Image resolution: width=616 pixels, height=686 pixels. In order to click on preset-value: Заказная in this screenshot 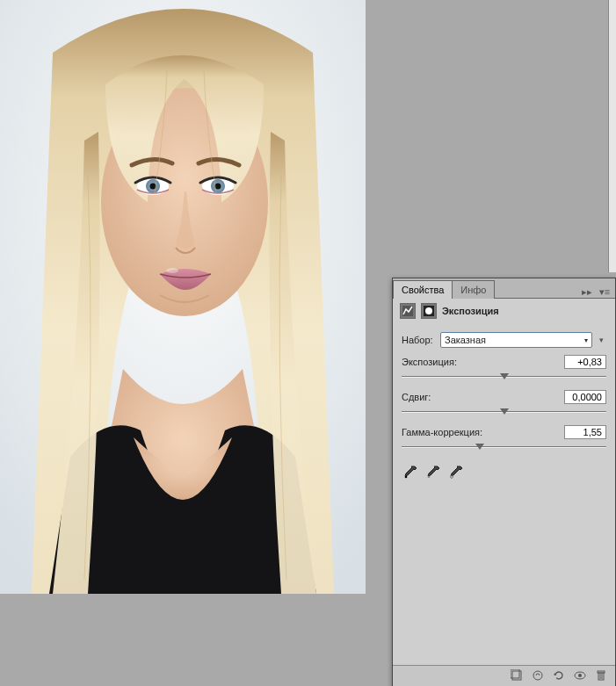, I will do `click(466, 340)`.